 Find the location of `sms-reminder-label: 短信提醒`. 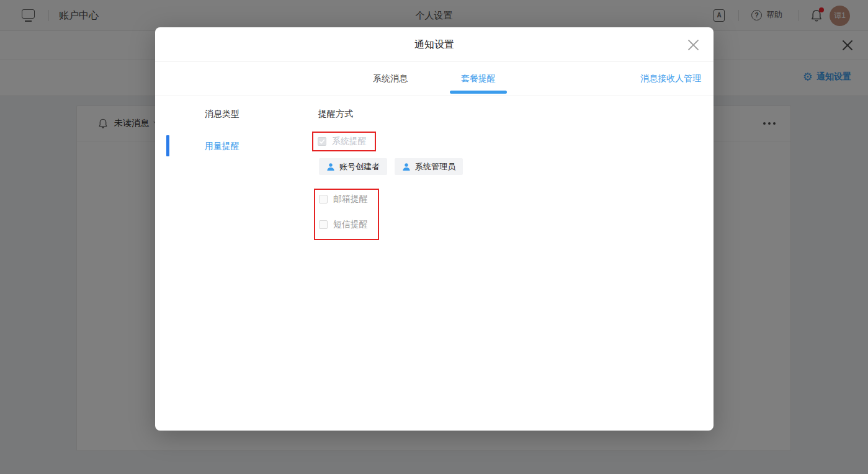

sms-reminder-label: 短信提醒 is located at coordinates (351, 225).